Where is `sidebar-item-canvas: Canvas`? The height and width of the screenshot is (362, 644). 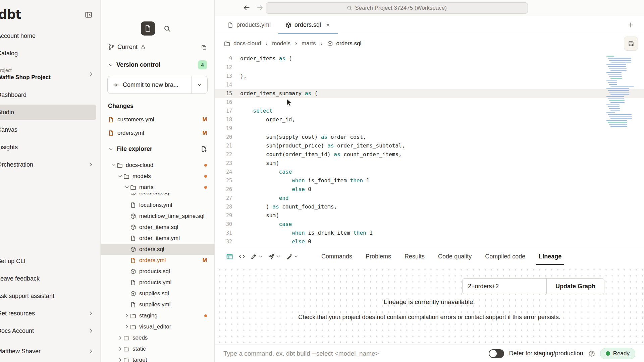 sidebar-item-canvas: Canvas is located at coordinates (48, 130).